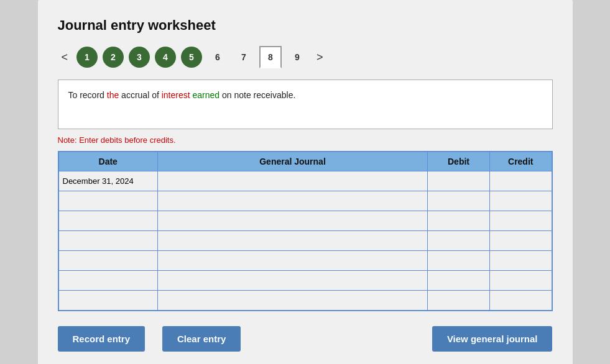 This screenshot has width=610, height=364. Describe the element at coordinates (297, 57) in the screenshot. I see `page-btn-9: 9` at that location.